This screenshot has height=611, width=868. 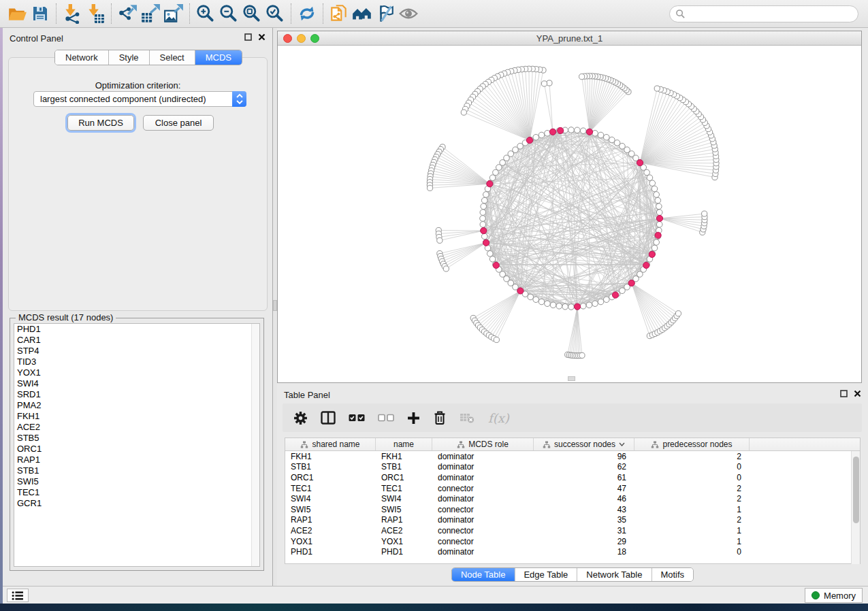 I want to click on mcds-result-list: PHD1CAR1STP4TID3YOX1SWI4SRD1PMA2FKH1ACE2…, so click(x=137, y=445).